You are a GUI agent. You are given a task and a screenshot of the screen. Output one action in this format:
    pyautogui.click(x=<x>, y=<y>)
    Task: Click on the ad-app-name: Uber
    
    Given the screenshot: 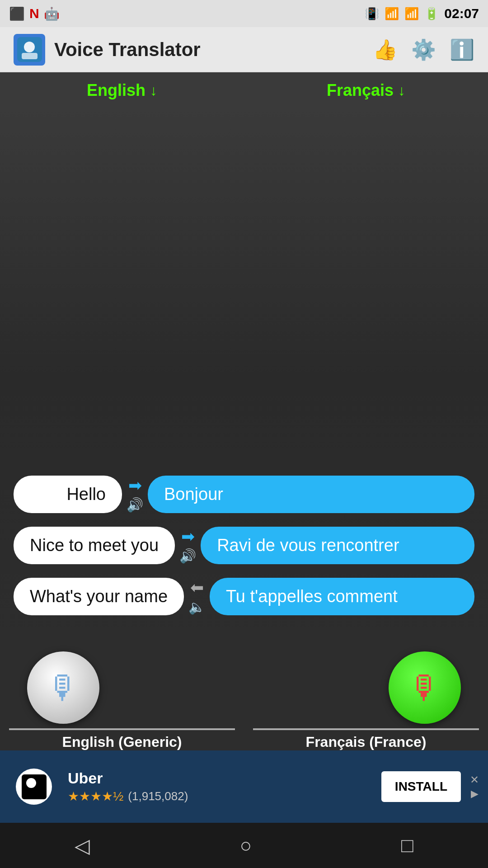 What is the action you would take?
    pyautogui.click(x=220, y=778)
    